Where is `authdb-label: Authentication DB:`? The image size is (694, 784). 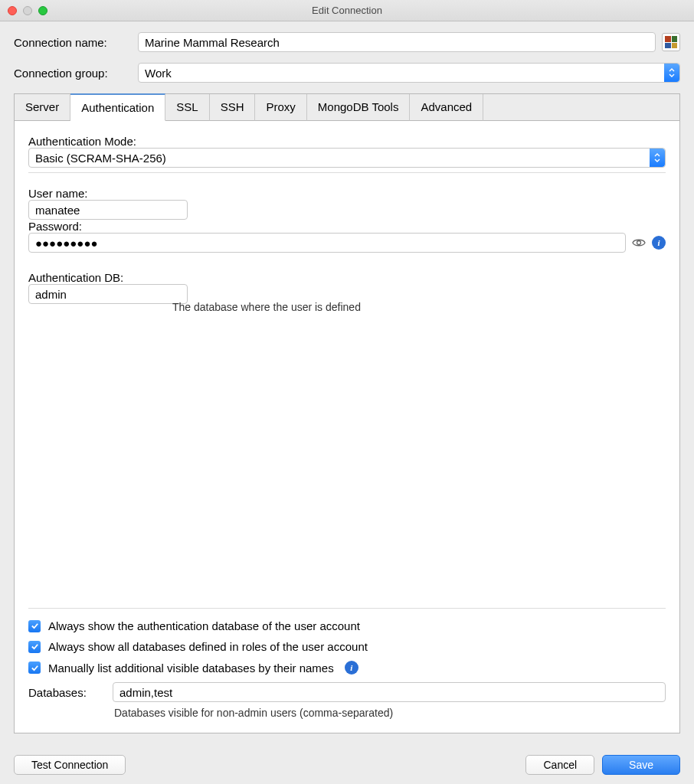 authdb-label: Authentication DB: is located at coordinates (100, 277).